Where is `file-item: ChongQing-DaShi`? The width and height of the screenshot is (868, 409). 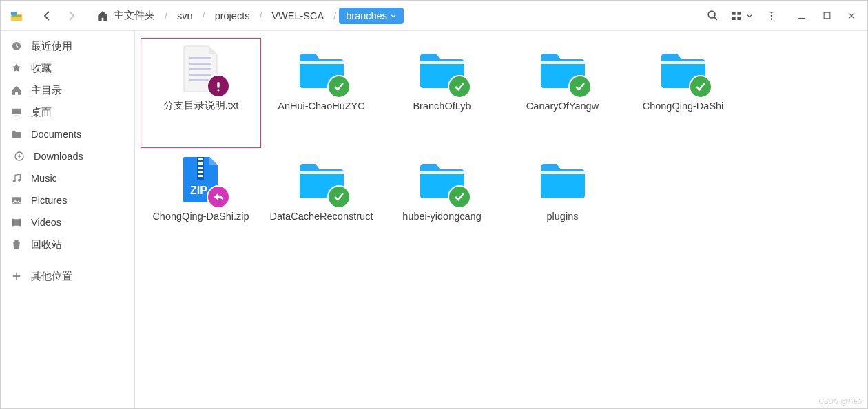
file-item: ChongQing-DaShi is located at coordinates (683, 93).